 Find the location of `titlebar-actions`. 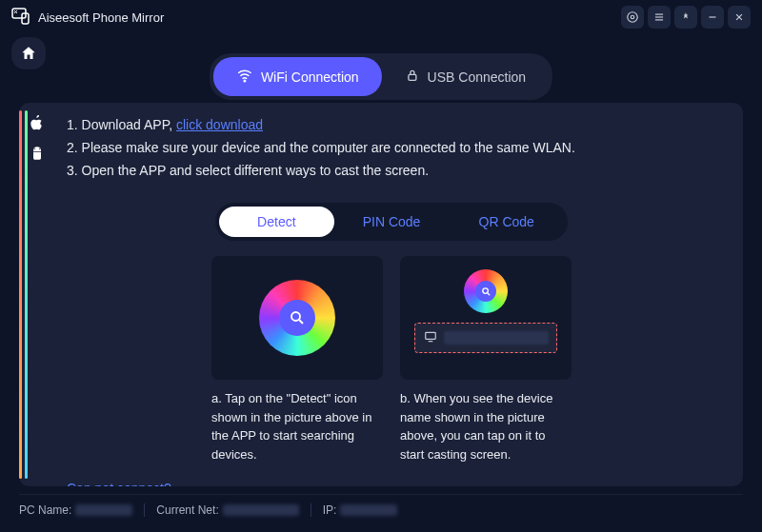

titlebar-actions is located at coordinates (686, 17).